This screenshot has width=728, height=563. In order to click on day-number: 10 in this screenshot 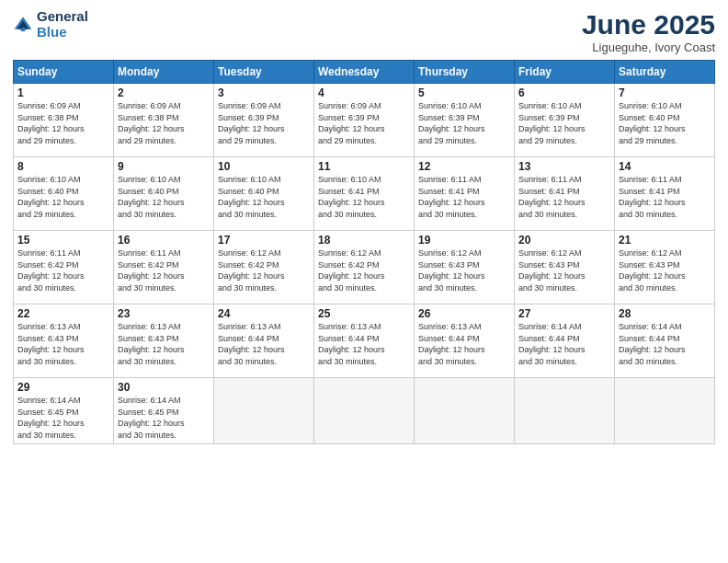, I will do `click(264, 167)`.